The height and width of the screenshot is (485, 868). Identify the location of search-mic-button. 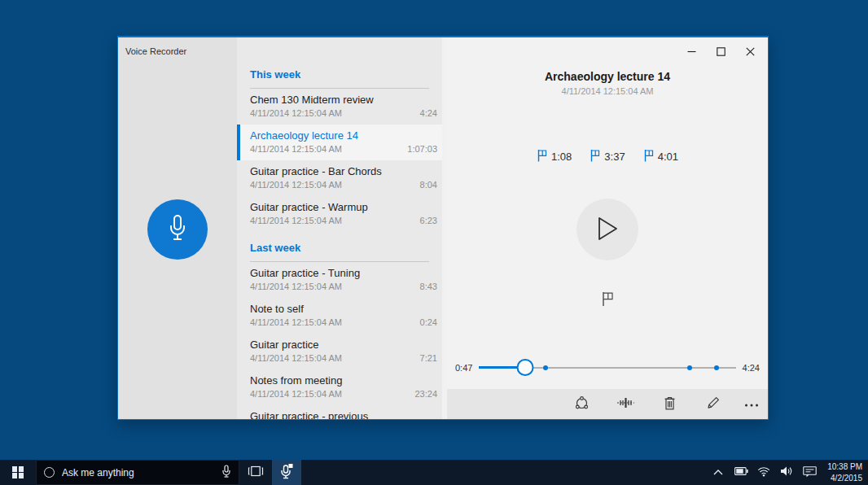
(226, 473).